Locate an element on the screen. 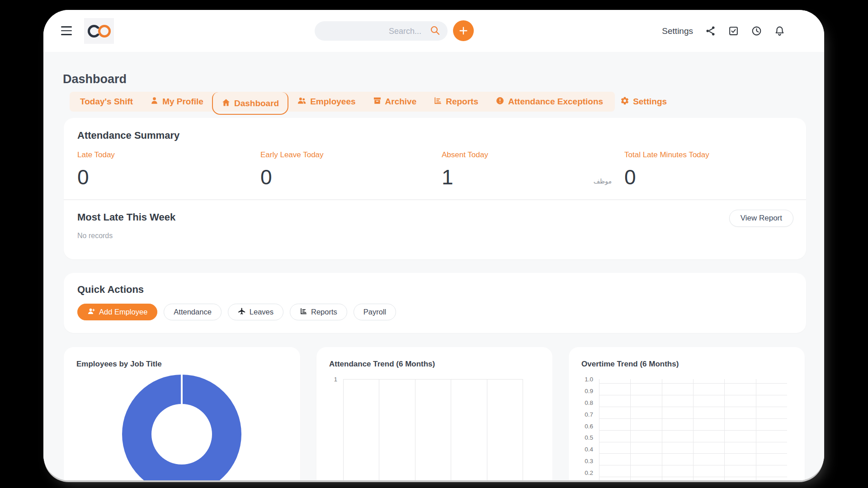 Image resolution: width=868 pixels, height=488 pixels. top-bar: Search... Settings is located at coordinates (434, 31).